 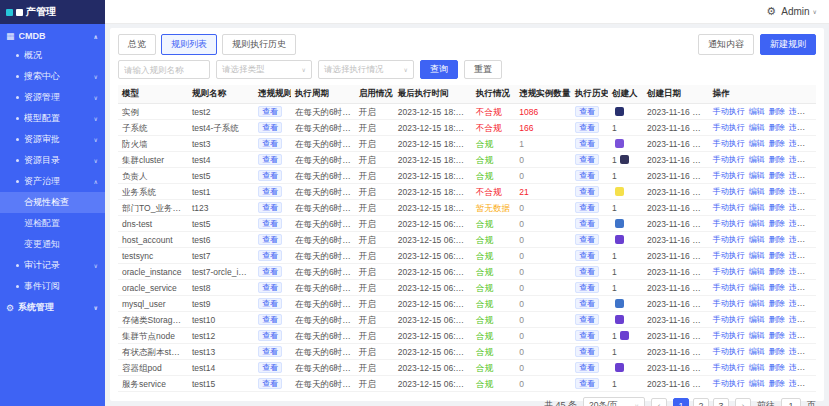 What do you see at coordinates (366, 70) in the screenshot?
I see `exec-status-select: 请选择执行情况 ∨` at bounding box center [366, 70].